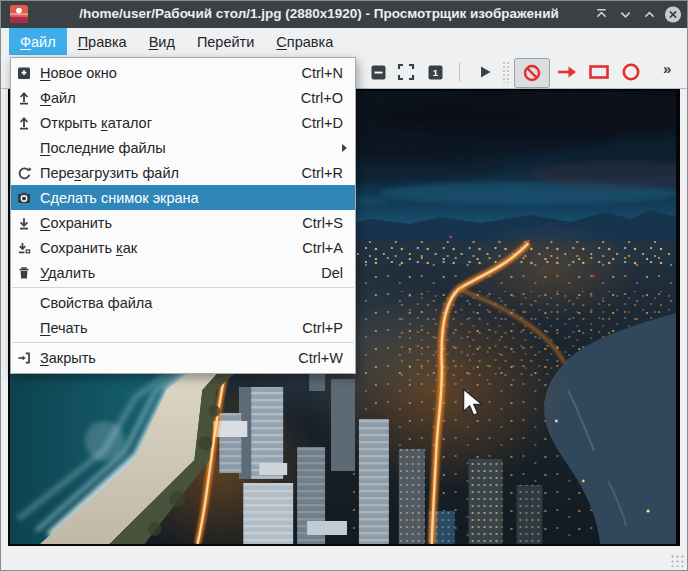 This screenshot has width=688, height=571. I want to click on annotate-rectangle-icon, so click(599, 72).